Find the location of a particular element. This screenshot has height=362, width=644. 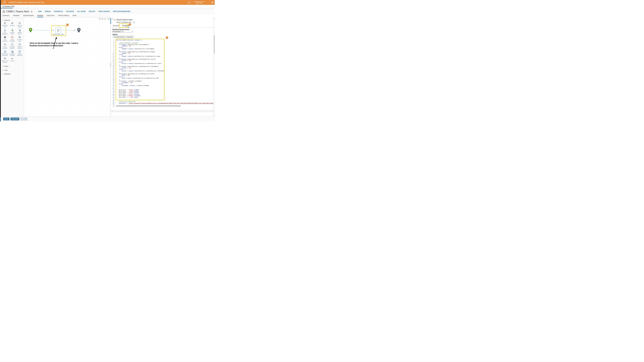

tab-summary: Summary is located at coordinates (6, 16).